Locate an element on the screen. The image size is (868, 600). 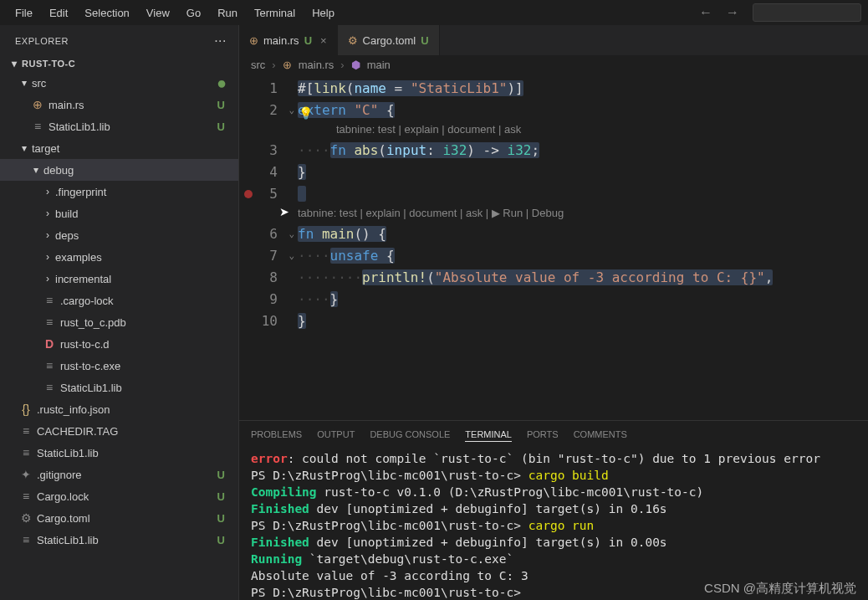
menu-run: Run is located at coordinates (227, 13).